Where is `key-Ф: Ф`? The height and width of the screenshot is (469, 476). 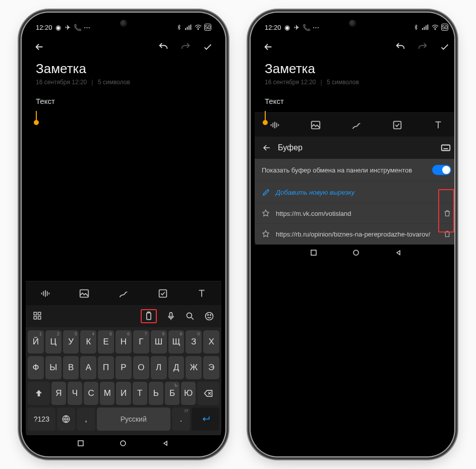
key-Ф: Ф is located at coordinates (36, 368).